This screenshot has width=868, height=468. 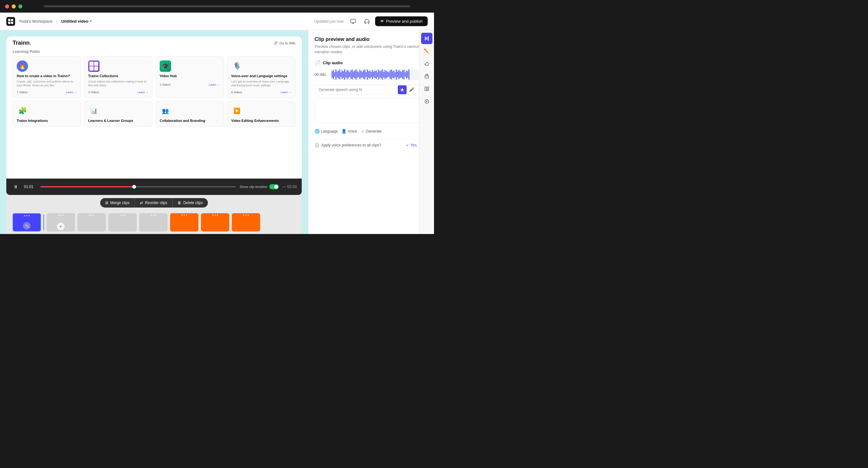 I want to click on monitor-icon-button, so click(x=353, y=22).